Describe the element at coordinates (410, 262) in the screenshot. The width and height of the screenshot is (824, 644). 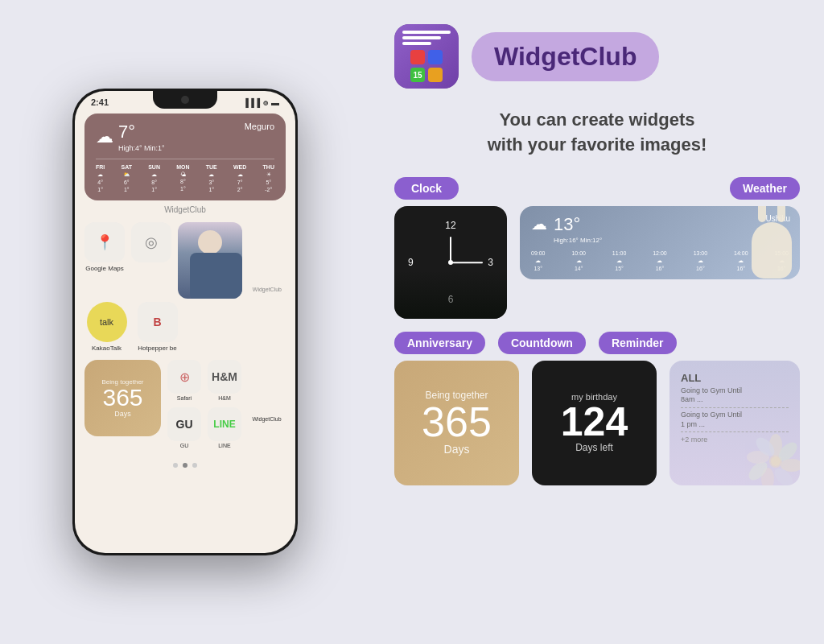
I see `clock-9: 9` at that location.